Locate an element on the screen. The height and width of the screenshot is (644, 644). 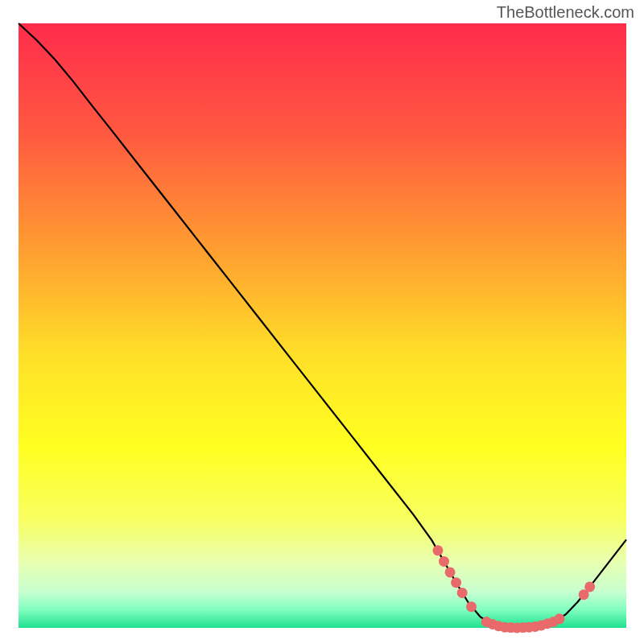
attribution-text: TheBottleneck.com is located at coordinates (565, 13).